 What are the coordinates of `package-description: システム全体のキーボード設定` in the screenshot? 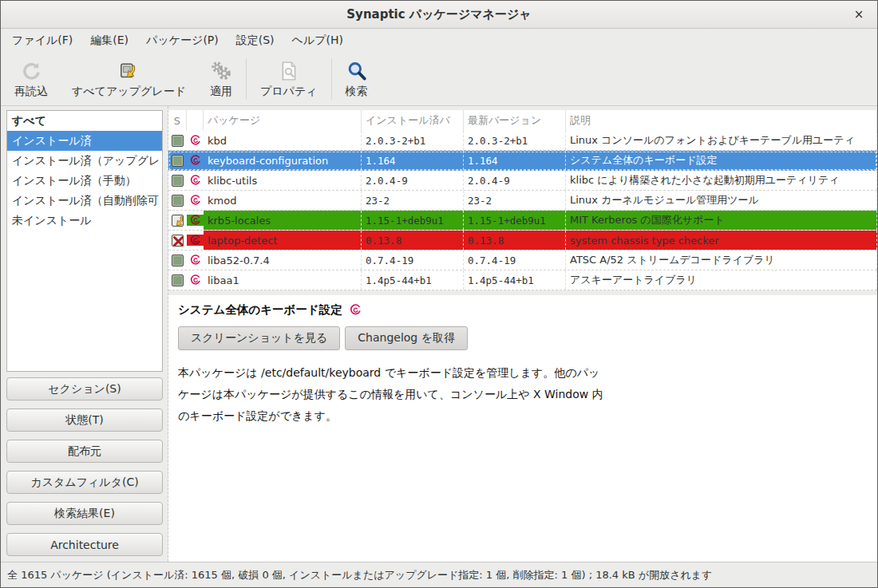 It's located at (722, 160).